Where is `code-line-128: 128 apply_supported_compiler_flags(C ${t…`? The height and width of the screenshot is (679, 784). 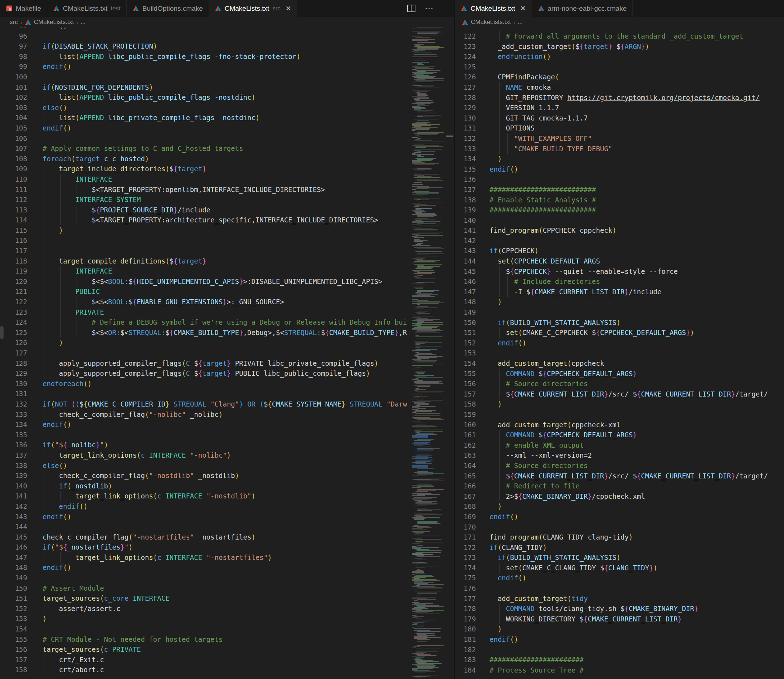
code-line-128: 128 apply_supported_compiler_flags(C ${t… is located at coordinates (205, 364).